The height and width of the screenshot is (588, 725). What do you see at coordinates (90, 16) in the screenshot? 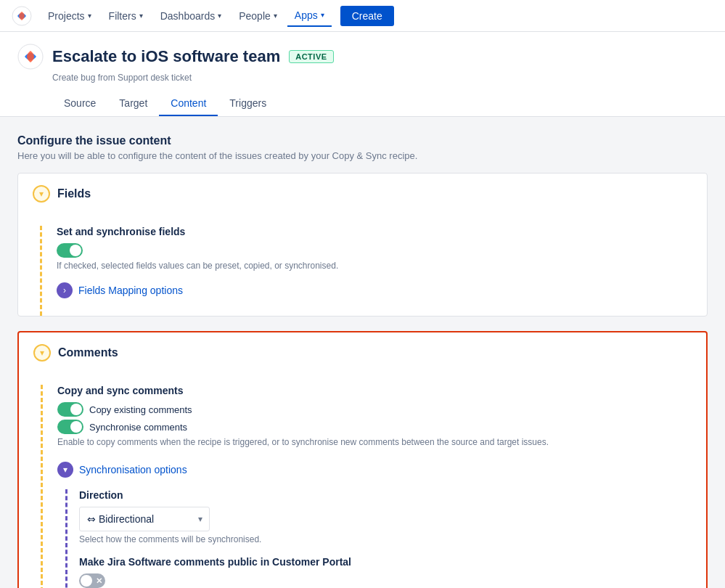
I see `projects-chevron-icon: ▾` at bounding box center [90, 16].